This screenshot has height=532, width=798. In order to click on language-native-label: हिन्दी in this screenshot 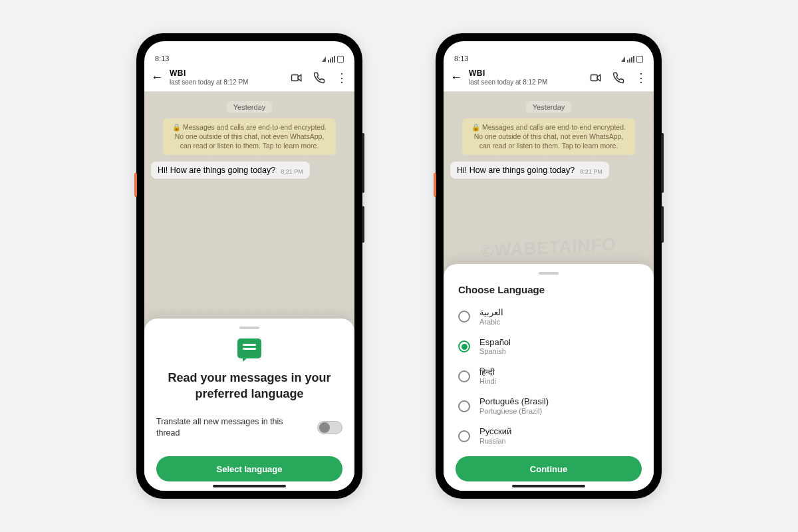, I will do `click(488, 372)`.